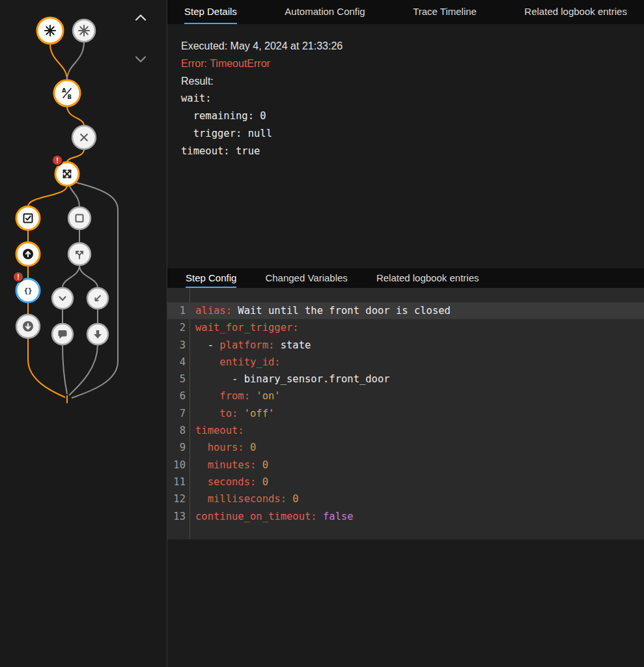 The width and height of the screenshot is (644, 667). Describe the element at coordinates (406, 328) in the screenshot. I see `code-line-2: 2wait_for_trigger:` at that location.